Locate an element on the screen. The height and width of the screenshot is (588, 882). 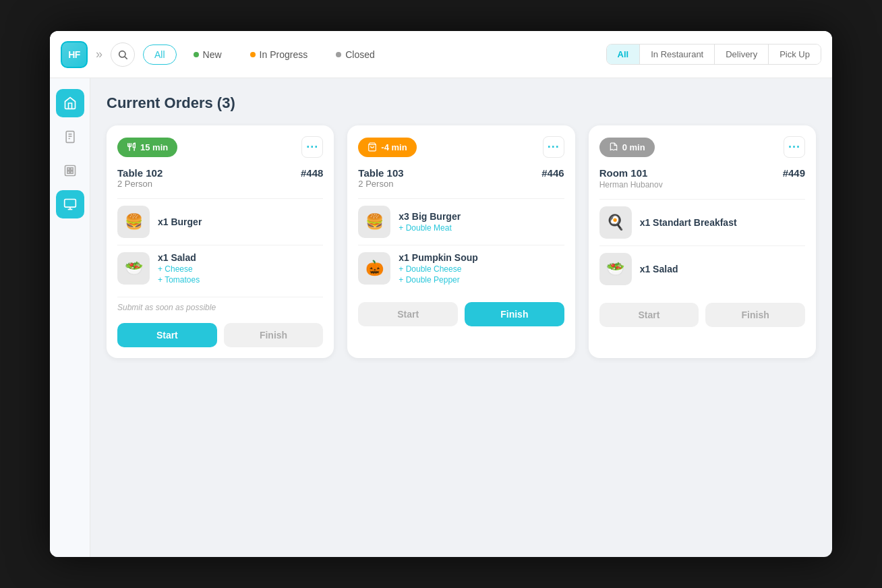
sidebar is located at coordinates (70, 318).